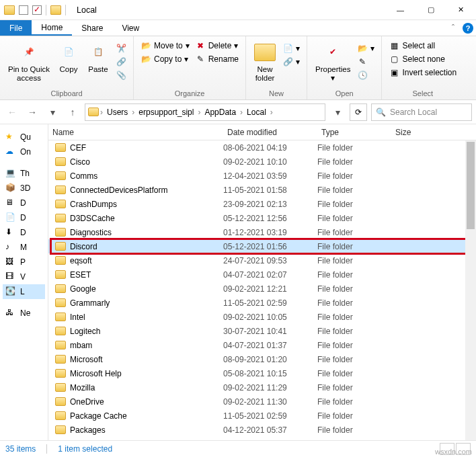 Image resolution: width=476 pixels, height=457 pixels. Describe the element at coordinates (121, 48) in the screenshot. I see `cut-button: ✂️` at that location.